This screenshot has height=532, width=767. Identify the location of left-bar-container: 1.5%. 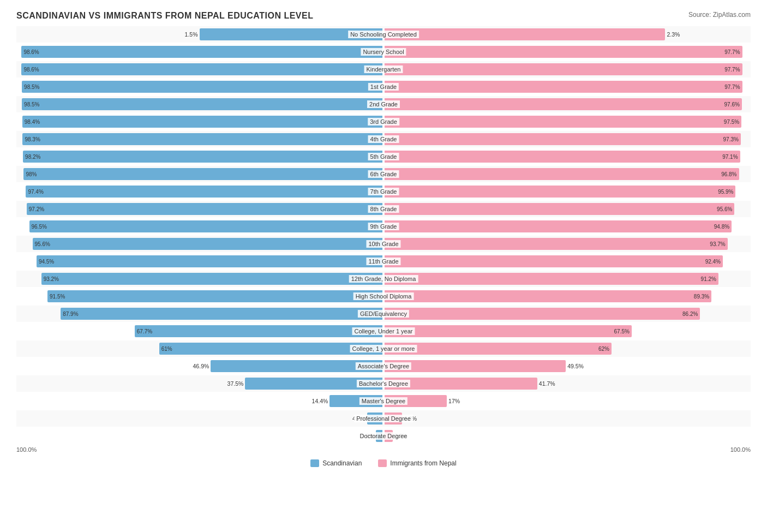
(200, 34).